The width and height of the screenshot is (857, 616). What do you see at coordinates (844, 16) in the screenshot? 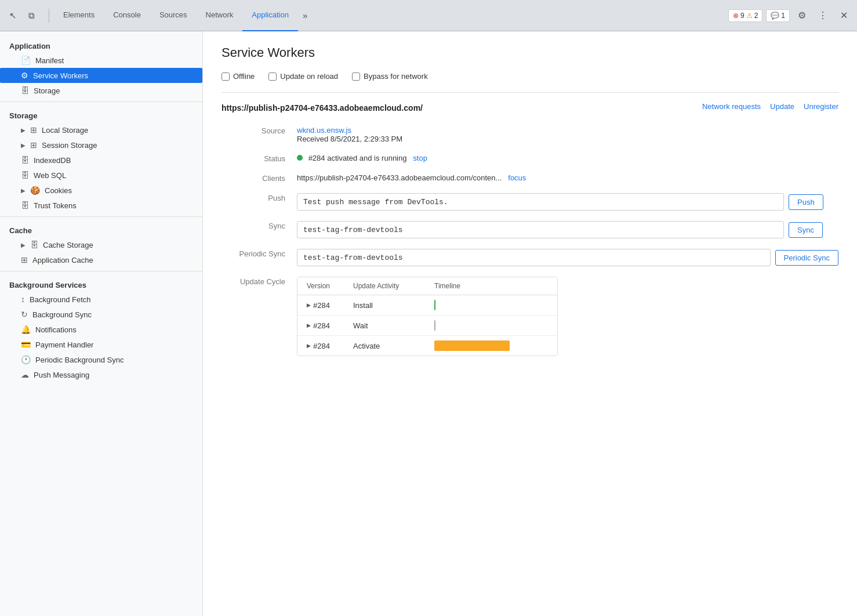
I see `close-button: ✕` at bounding box center [844, 16].